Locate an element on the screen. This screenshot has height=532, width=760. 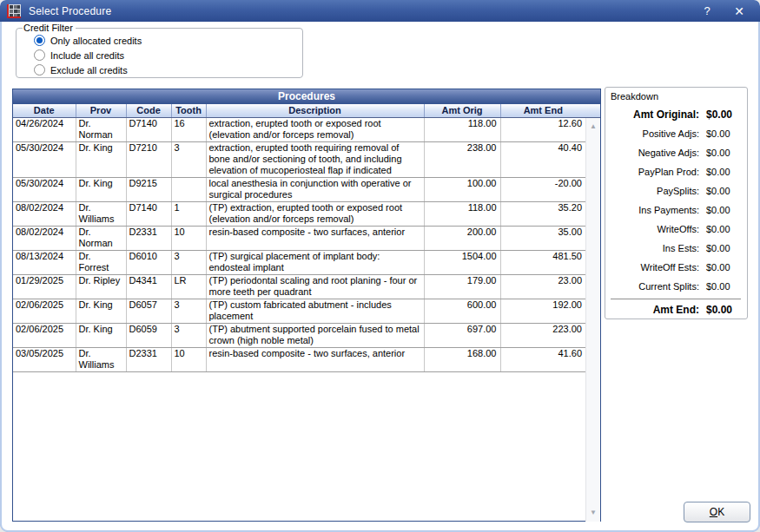
cell-code: D9215 is located at coordinates (149, 189).